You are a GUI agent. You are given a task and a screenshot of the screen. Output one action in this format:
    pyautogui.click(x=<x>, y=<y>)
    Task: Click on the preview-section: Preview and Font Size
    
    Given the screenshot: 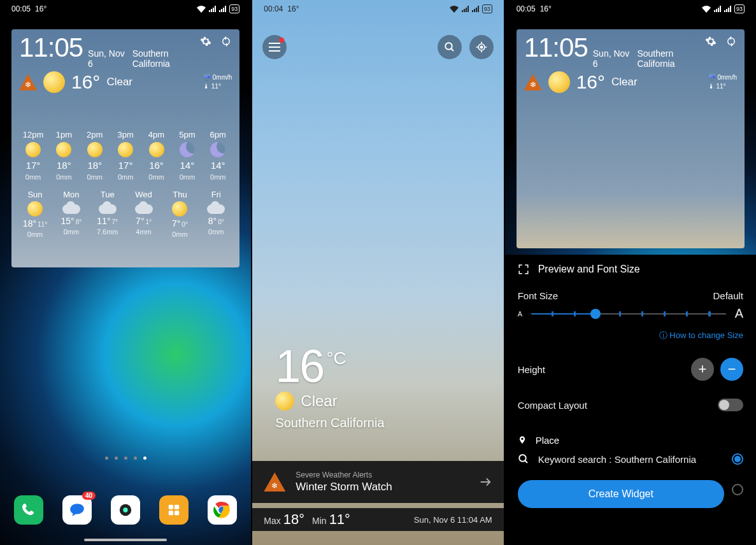 What is the action you would take?
    pyautogui.click(x=631, y=269)
    